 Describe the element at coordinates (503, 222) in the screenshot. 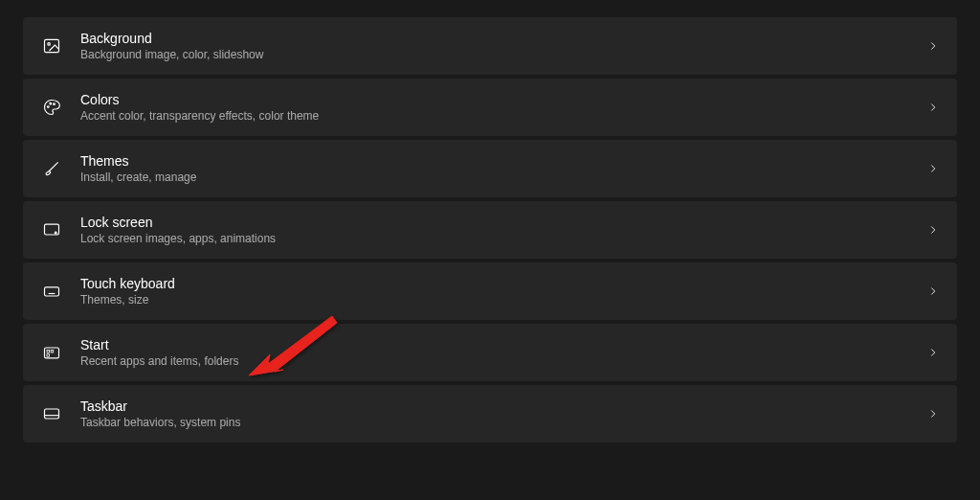

I see `item-title: Lock screen` at that location.